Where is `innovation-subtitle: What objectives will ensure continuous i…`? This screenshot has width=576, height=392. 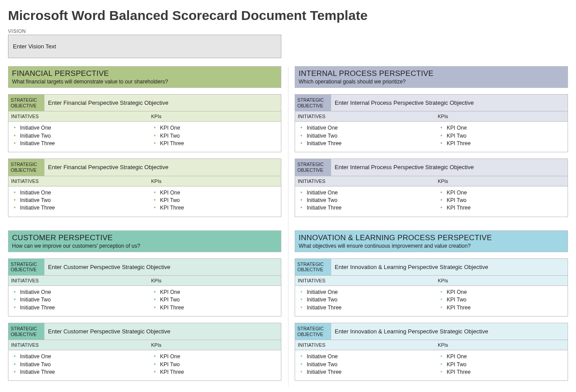 innovation-subtitle: What objectives will ensure continuous i… is located at coordinates (431, 246).